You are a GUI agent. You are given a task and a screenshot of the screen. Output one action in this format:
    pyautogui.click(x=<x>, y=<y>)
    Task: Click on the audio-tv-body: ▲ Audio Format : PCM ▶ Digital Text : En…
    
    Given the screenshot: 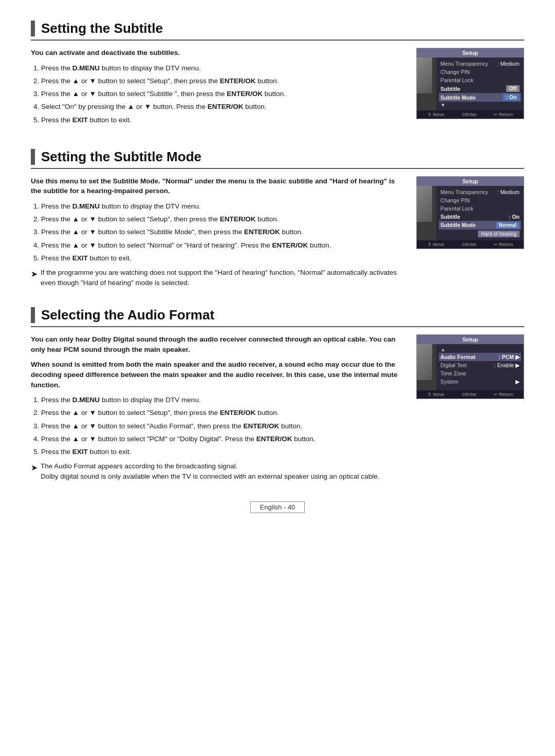 What is the action you would take?
    pyautogui.click(x=480, y=367)
    